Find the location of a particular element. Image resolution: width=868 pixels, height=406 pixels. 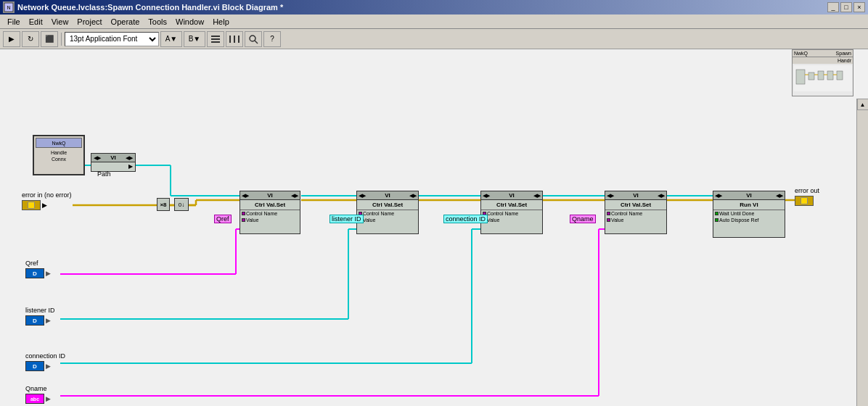

run-button: ▶ is located at coordinates (12, 39).